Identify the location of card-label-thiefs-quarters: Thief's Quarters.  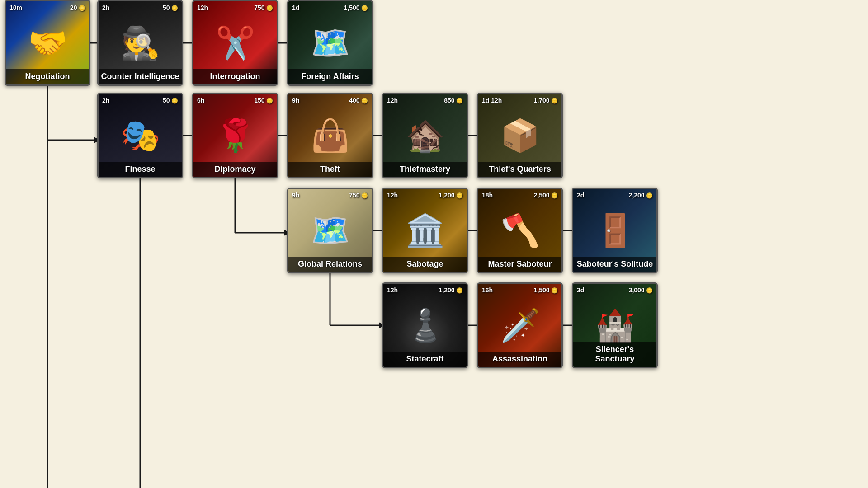
(520, 169).